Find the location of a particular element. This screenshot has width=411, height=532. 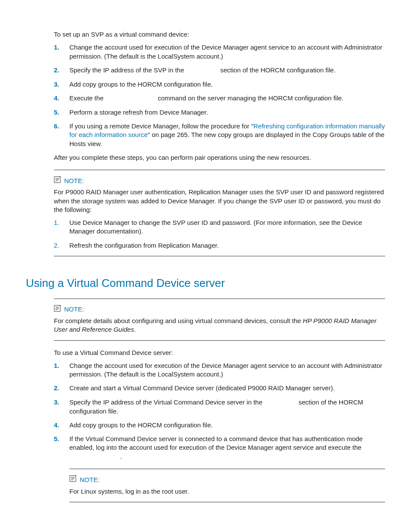

item-text: Use Device Manager to change the SVP use… is located at coordinates (215, 227).